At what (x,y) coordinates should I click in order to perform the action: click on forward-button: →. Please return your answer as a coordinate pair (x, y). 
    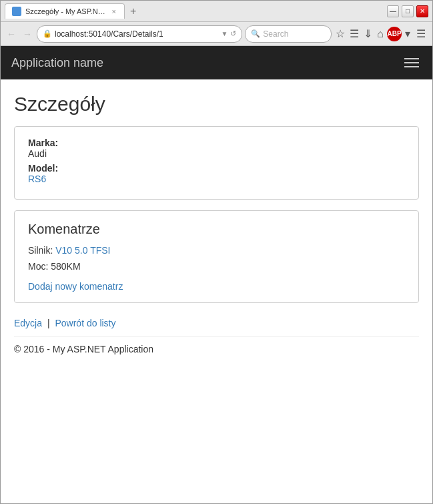
    Looking at the image, I should click on (27, 34).